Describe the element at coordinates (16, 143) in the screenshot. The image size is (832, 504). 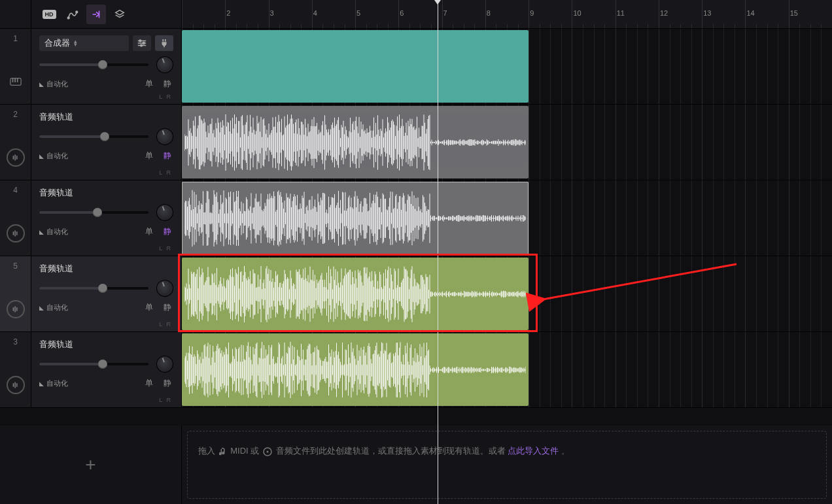
I see `track-index: 2` at that location.